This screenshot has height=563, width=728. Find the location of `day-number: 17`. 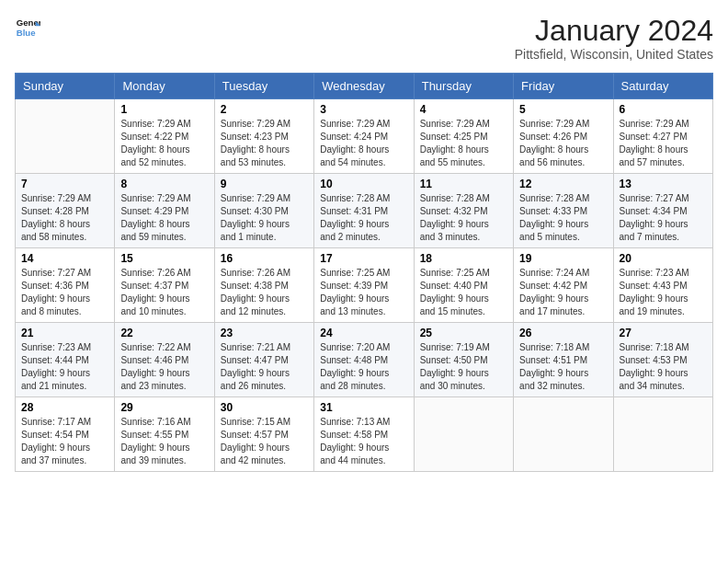

day-number: 17 is located at coordinates (364, 259).